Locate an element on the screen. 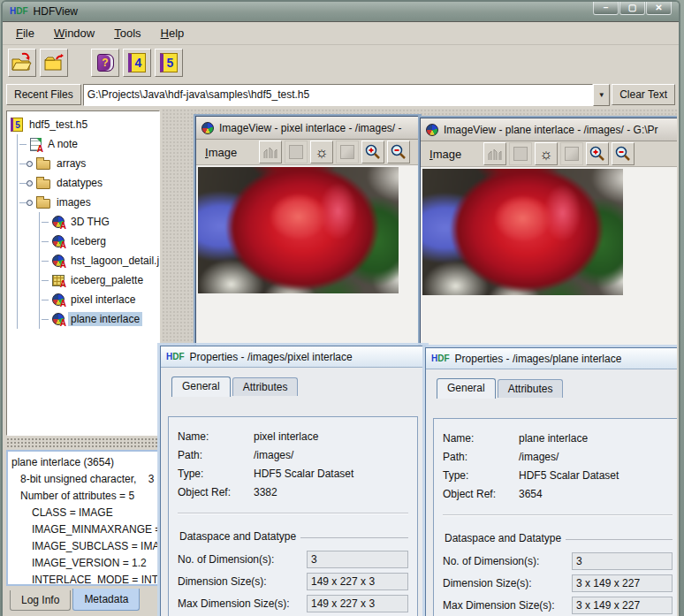 This screenshot has width=684, height=616. imageview1-toolbar: Image ☼ is located at coordinates (308, 152).